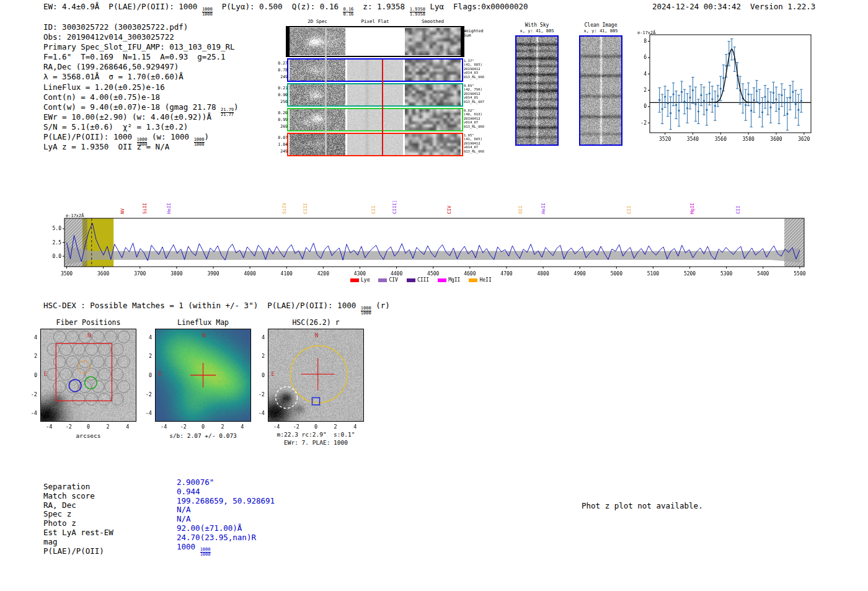 The height and width of the screenshot is (591, 868). I want to click on y-tick-label: 0, so click(31, 375).